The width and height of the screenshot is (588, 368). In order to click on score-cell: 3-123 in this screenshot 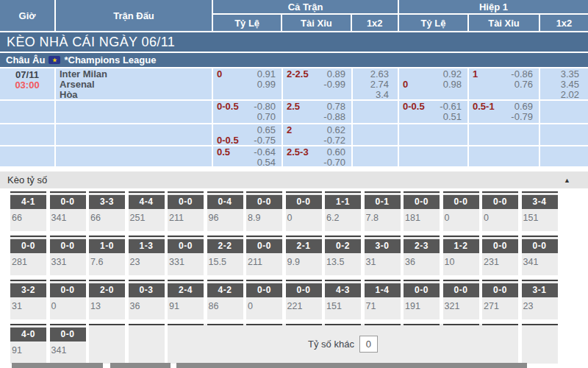, I will do `click(539, 300)`.